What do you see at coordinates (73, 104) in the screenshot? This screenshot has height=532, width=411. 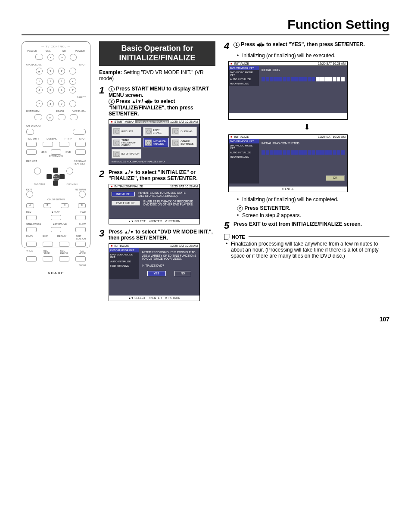 I see `direct-button` at bounding box center [73, 104].